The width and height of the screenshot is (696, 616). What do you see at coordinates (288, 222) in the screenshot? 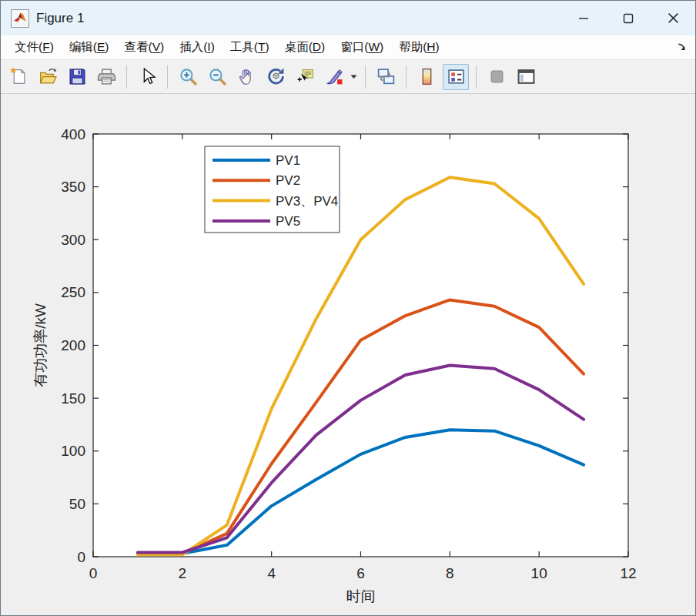
I see `legend-label-PV5: PV5` at bounding box center [288, 222].